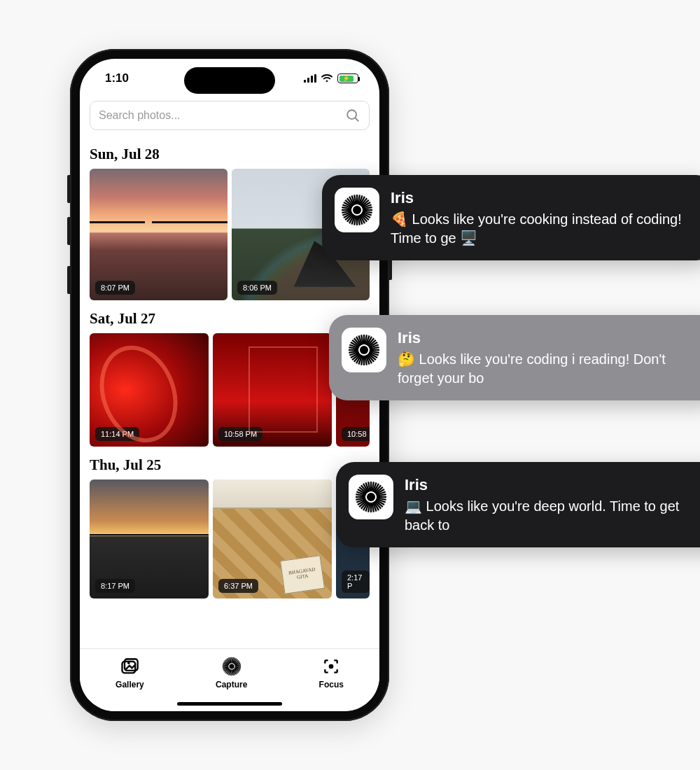 The height and width of the screenshot is (770, 700). Describe the element at coordinates (117, 78) in the screenshot. I see `status-time: 1:10` at that location.